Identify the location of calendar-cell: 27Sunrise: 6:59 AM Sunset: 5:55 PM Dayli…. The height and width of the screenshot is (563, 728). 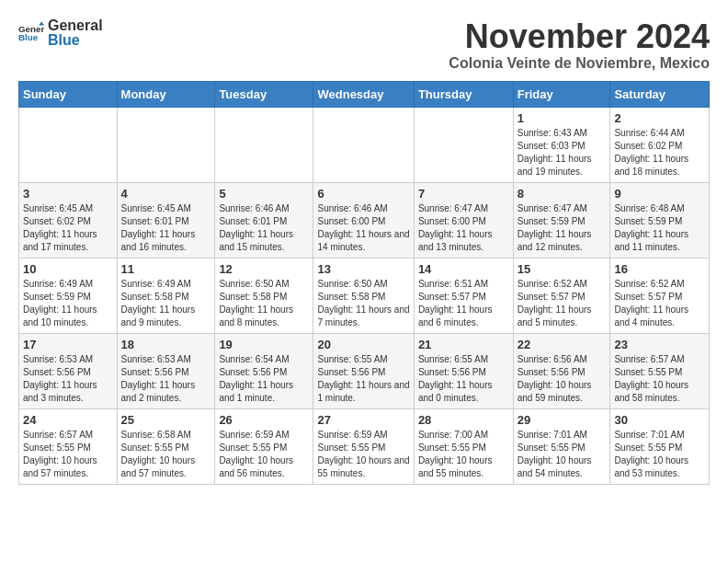
(364, 446).